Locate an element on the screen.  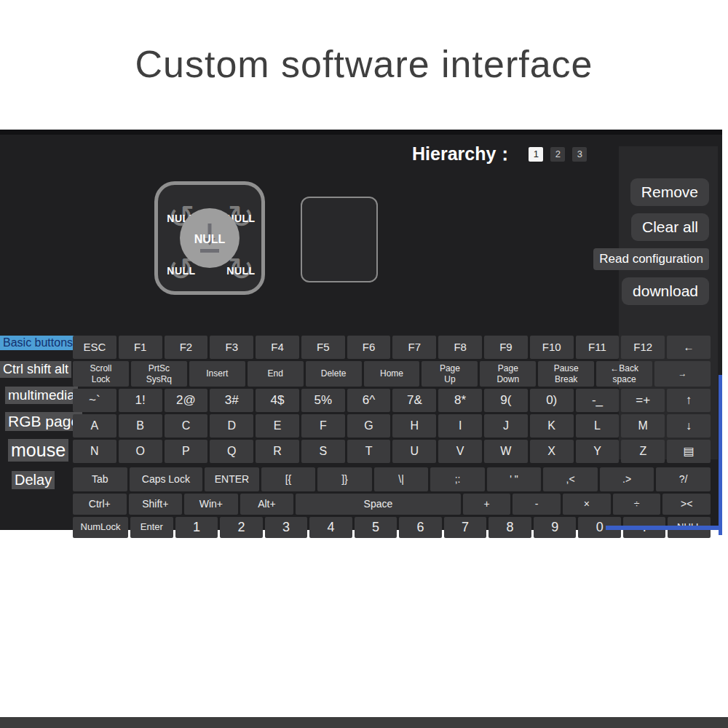
key-c: C is located at coordinates (186, 426).